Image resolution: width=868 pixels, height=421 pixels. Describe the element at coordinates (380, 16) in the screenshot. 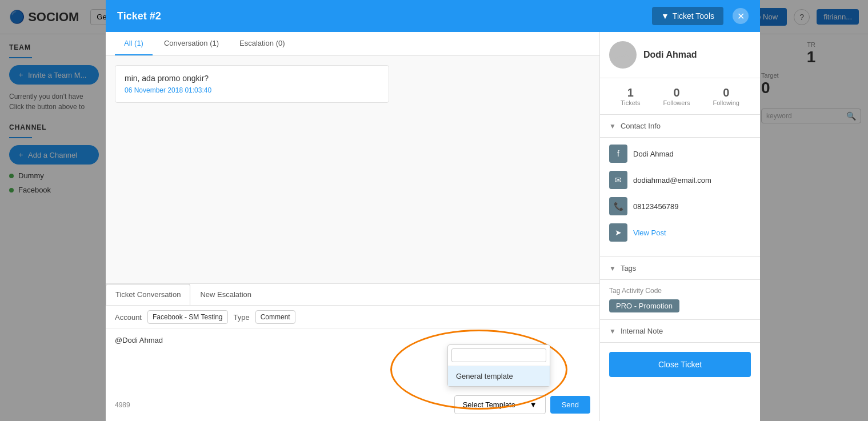

I see `modal-title: Ticket #2` at that location.